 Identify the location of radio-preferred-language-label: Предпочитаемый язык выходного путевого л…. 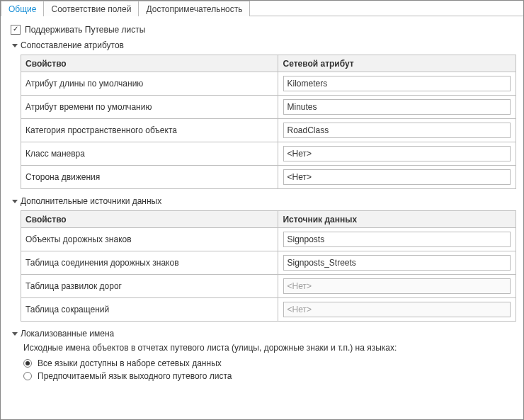
(135, 376).